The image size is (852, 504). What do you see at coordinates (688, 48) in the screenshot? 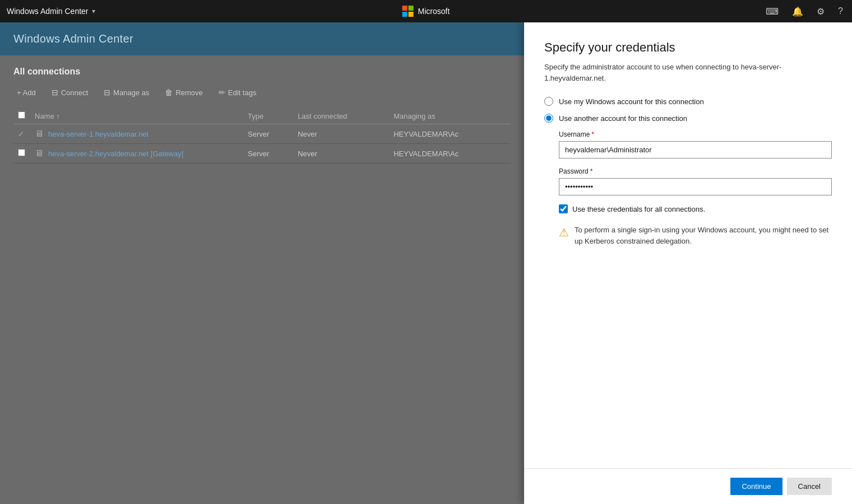
I see `dialog-title: Specify your credentials` at bounding box center [688, 48].